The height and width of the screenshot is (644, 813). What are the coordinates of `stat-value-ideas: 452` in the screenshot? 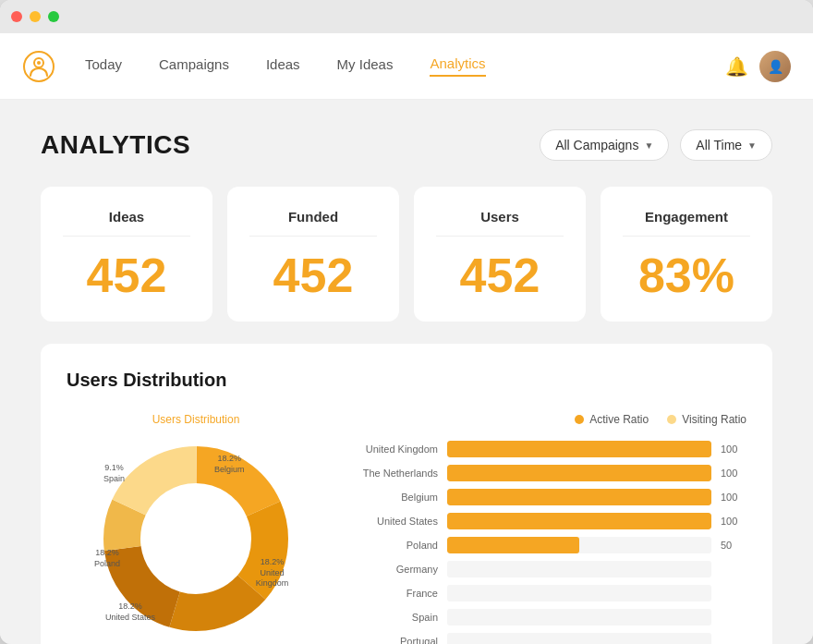 It's located at (127, 275).